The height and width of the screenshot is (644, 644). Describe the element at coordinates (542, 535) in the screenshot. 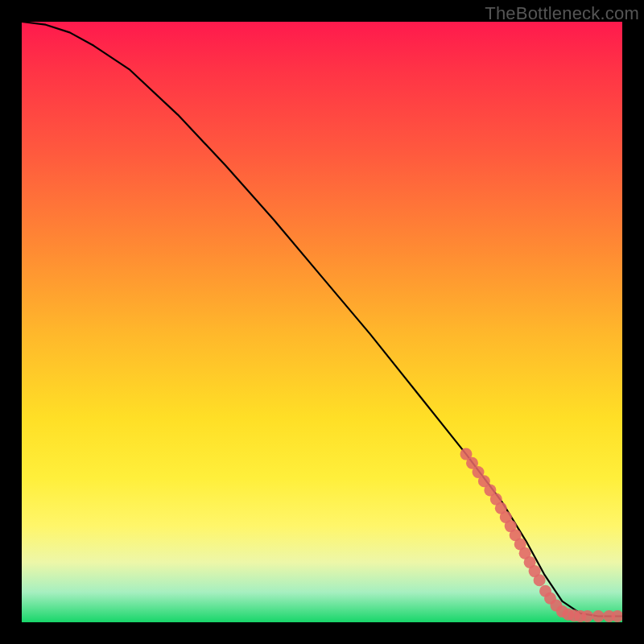

I see `highlight-dots-group` at that location.